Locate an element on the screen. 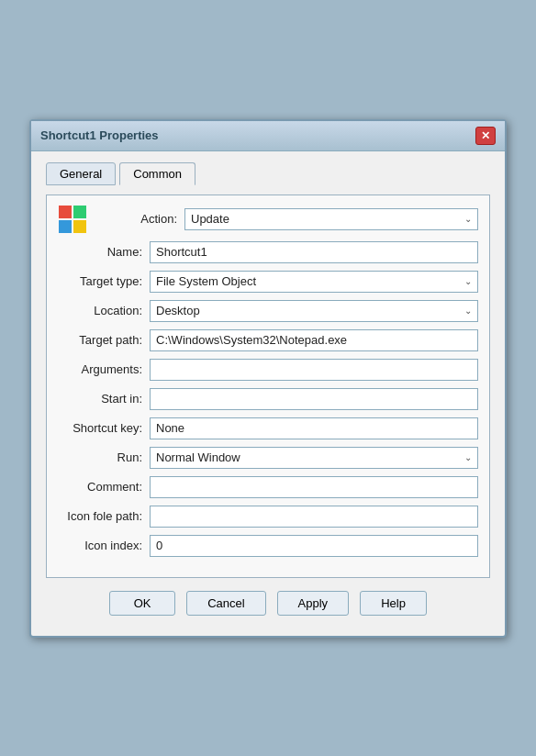 The image size is (536, 756). run-label: Run: is located at coordinates (104, 457).